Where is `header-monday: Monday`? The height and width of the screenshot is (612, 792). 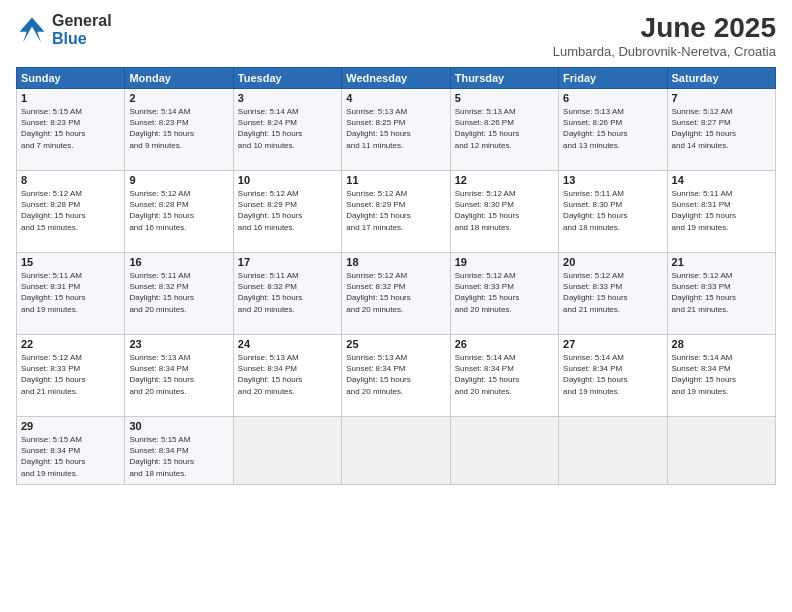 header-monday: Monday is located at coordinates (179, 78).